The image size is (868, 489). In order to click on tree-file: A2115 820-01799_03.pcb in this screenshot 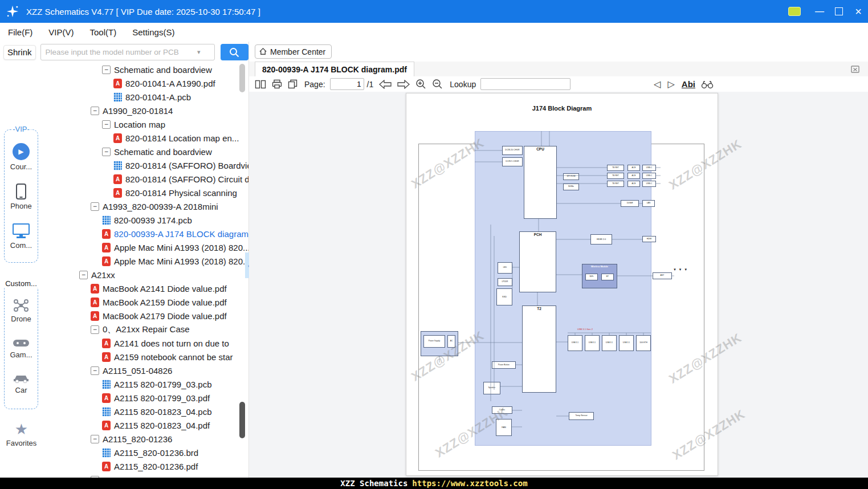, I will do `click(146, 384)`.